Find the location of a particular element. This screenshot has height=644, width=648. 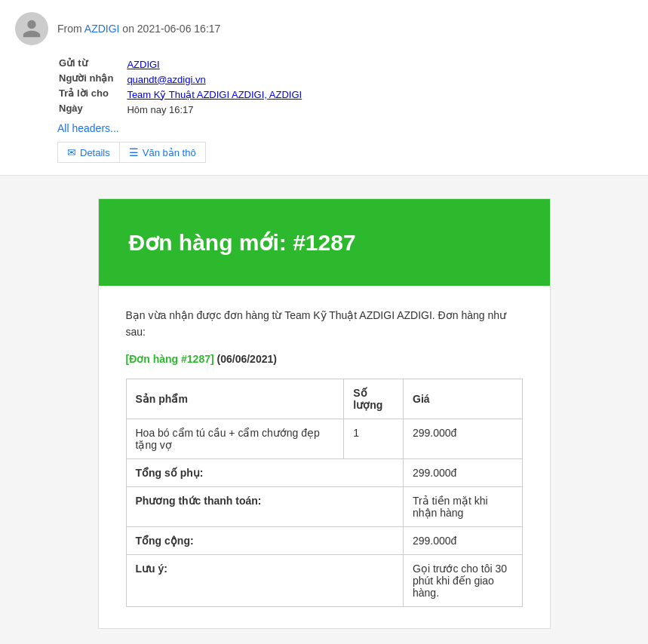

azdigi-link: AZDIGI is located at coordinates (143, 65).